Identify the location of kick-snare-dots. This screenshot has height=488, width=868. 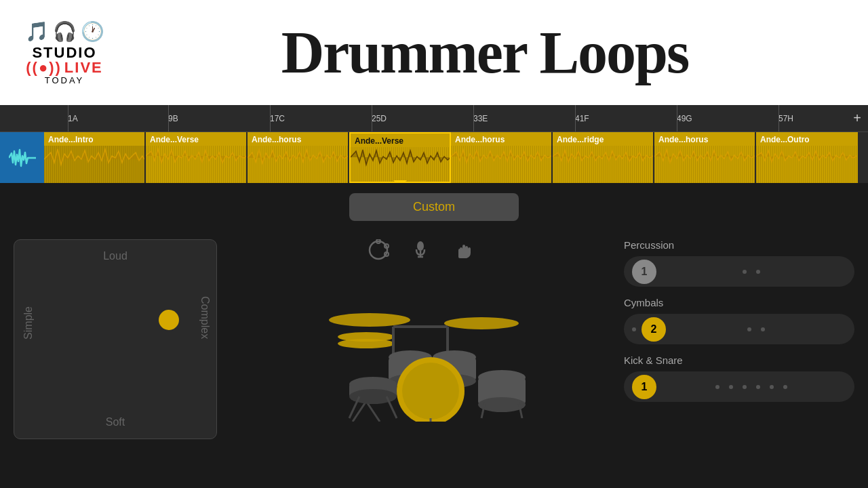
(751, 387).